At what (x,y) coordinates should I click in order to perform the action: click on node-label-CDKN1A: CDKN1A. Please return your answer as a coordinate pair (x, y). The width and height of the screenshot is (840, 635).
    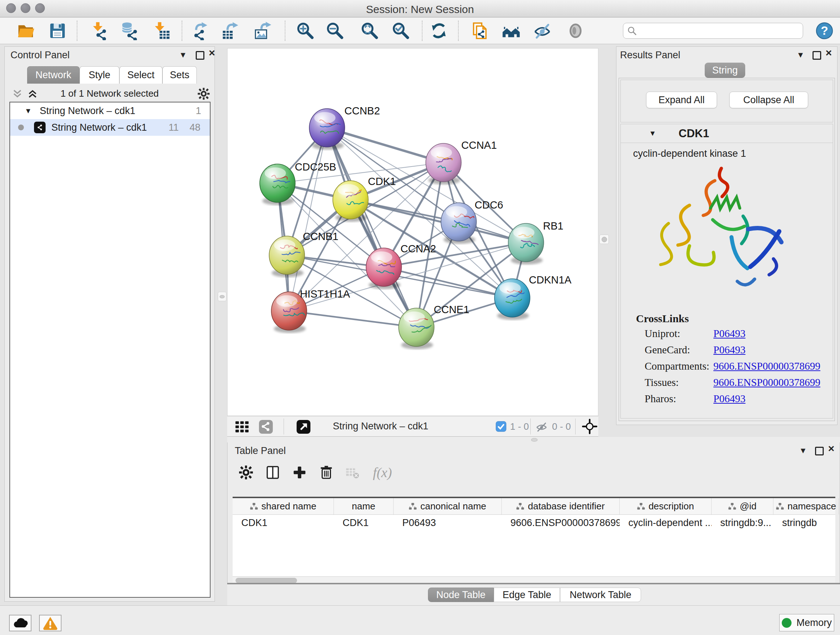
    Looking at the image, I should click on (550, 280).